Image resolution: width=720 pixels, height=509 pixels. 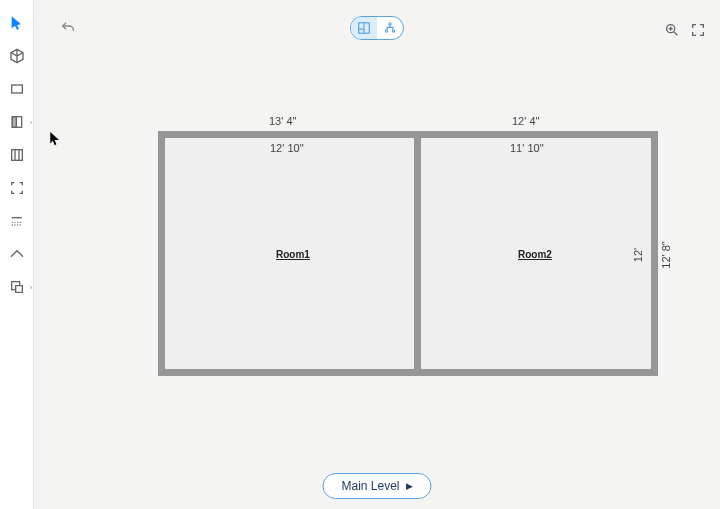 I want to click on roof-icon, so click(x=17, y=254).